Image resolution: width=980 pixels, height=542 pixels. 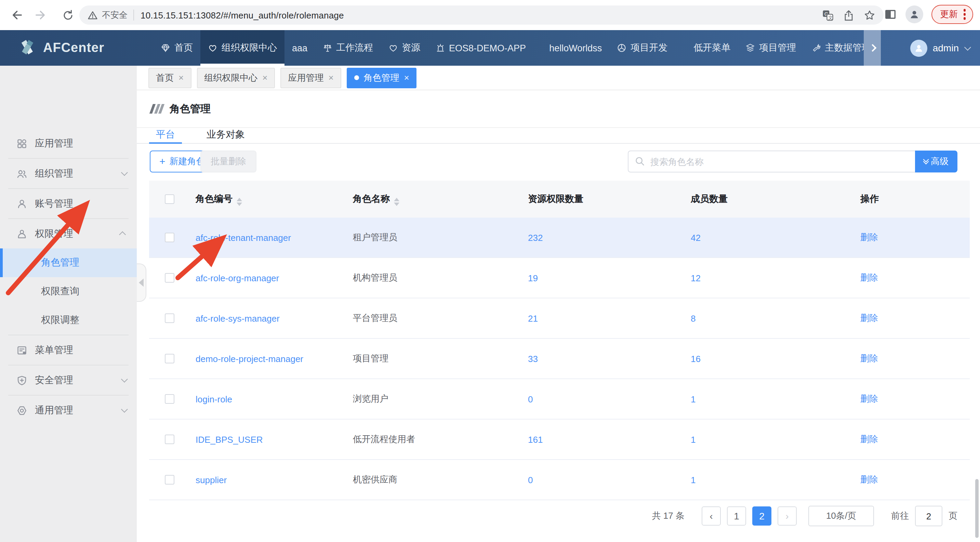 What do you see at coordinates (482, 15) in the screenshot?
I see `address-bar: 不安全 10.15.15.151:13082/#/menu_auth/role/…` at bounding box center [482, 15].